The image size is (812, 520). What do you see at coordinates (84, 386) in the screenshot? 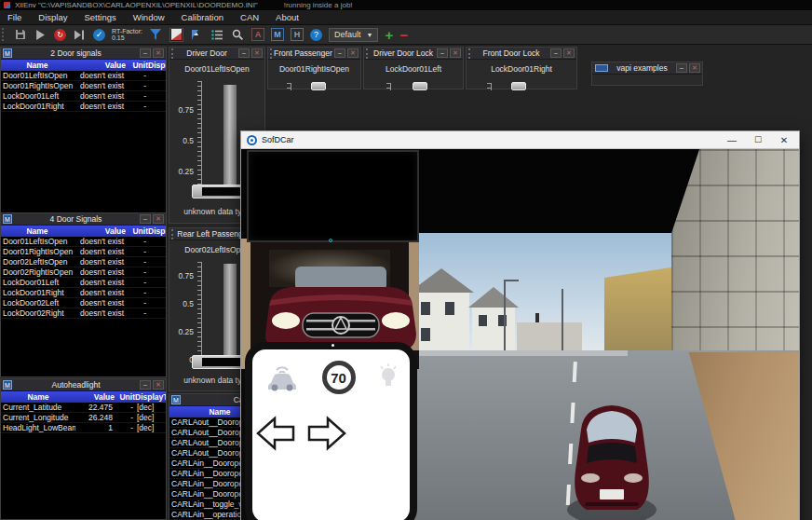
I see `panel-titlebar: M Autoheadlight – ✕` at bounding box center [84, 386].